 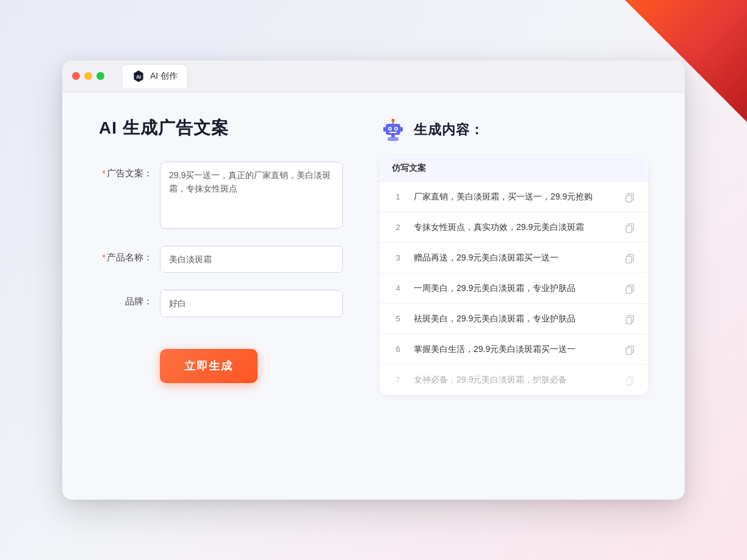 What do you see at coordinates (139, 76) in the screenshot?
I see `ai-tab-icon: AI` at bounding box center [139, 76].